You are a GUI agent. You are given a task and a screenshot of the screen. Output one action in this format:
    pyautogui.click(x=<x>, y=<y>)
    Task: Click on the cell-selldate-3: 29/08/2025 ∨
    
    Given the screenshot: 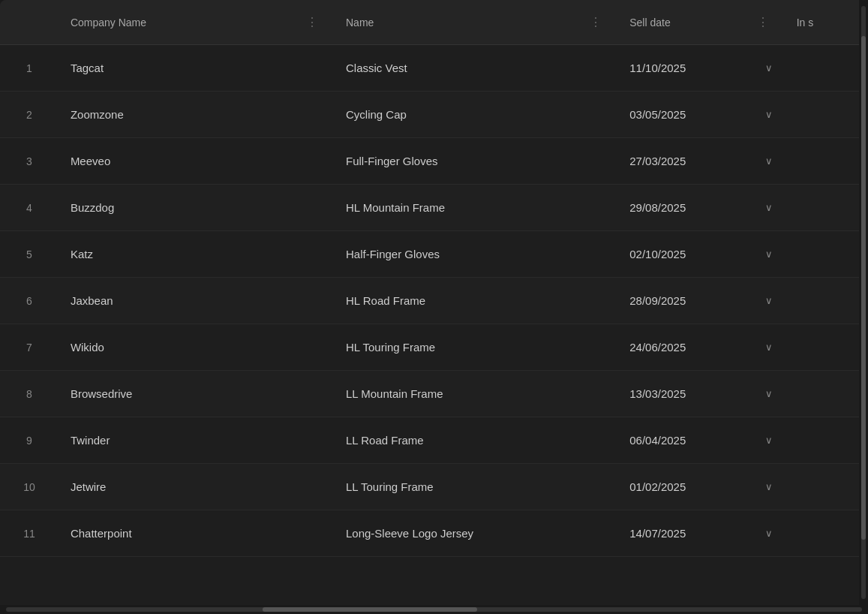 What is the action you would take?
    pyautogui.click(x=701, y=208)
    